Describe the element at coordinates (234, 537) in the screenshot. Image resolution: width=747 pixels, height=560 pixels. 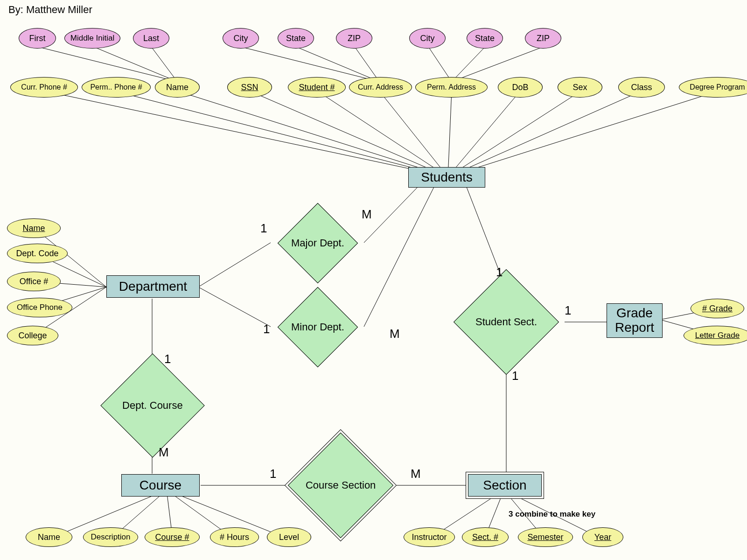
I see `attr-course-hours: # Hours` at that location.